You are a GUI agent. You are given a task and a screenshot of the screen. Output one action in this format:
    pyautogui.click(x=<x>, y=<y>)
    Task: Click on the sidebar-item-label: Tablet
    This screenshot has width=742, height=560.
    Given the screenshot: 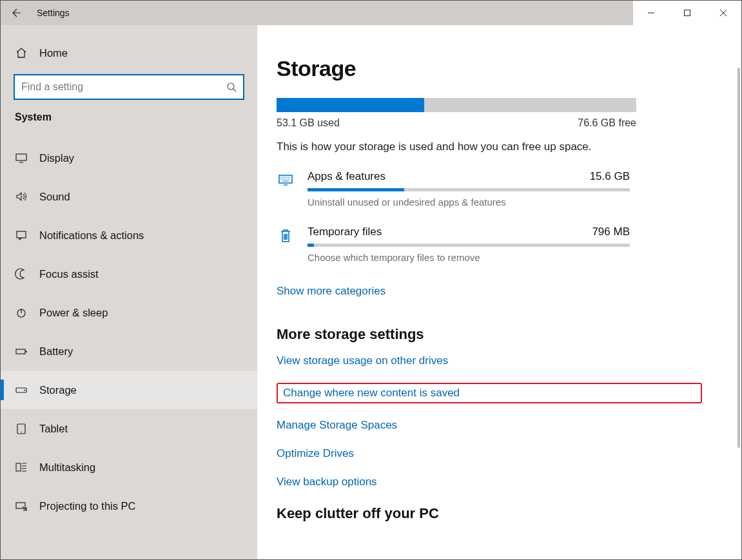 What is the action you would take?
    pyautogui.click(x=54, y=429)
    